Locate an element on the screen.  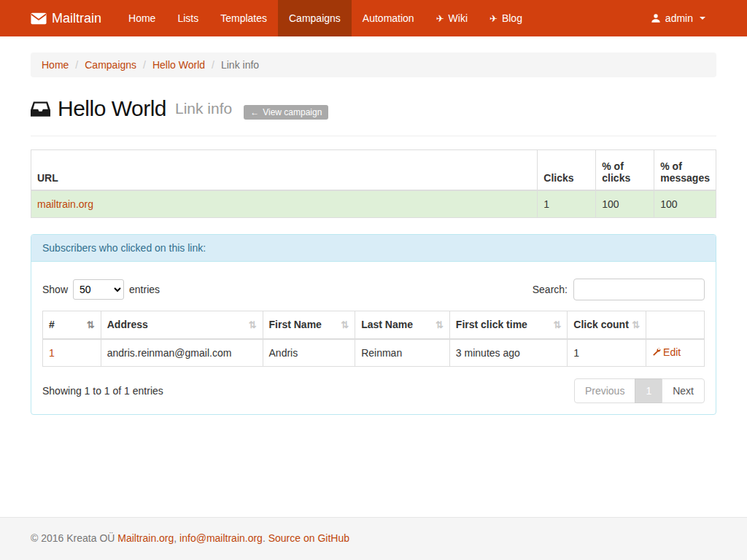
edit-link: Edit is located at coordinates (667, 352).